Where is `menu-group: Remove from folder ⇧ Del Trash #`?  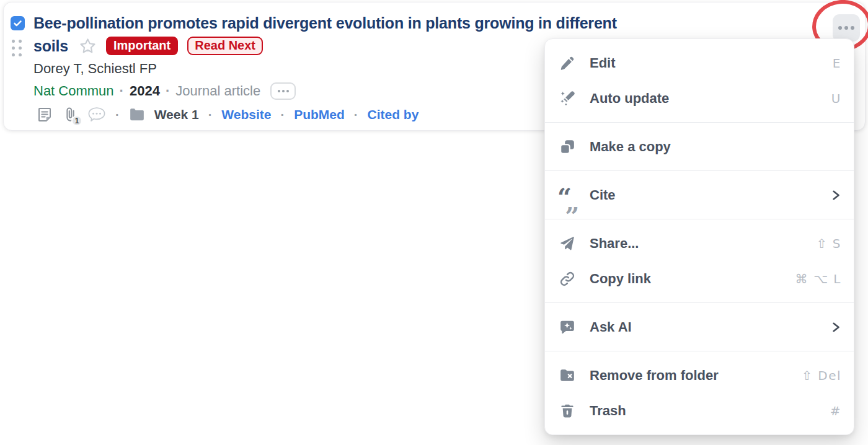 menu-group: Remove from folder ⇧ Del Trash # is located at coordinates (699, 393).